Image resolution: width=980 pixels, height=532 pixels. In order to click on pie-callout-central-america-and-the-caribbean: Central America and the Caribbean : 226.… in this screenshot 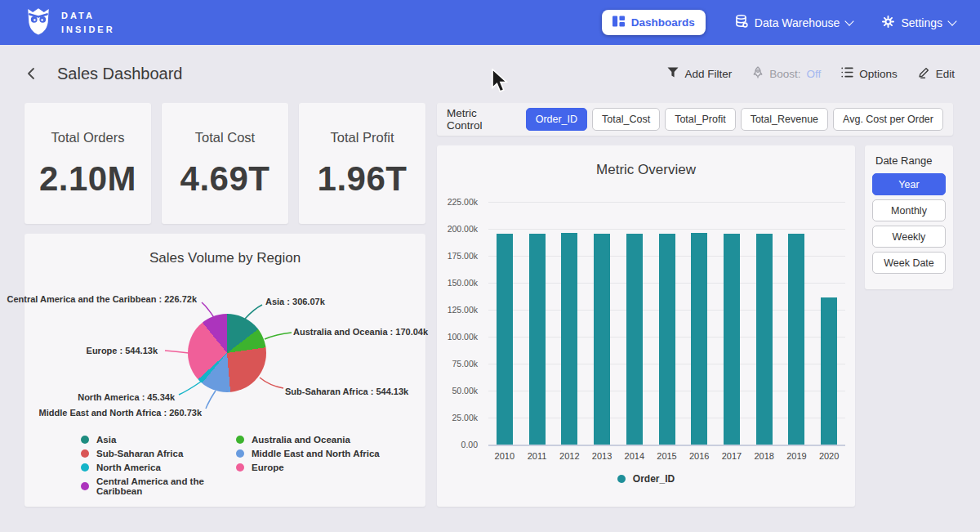, I will do `click(101, 299)`.